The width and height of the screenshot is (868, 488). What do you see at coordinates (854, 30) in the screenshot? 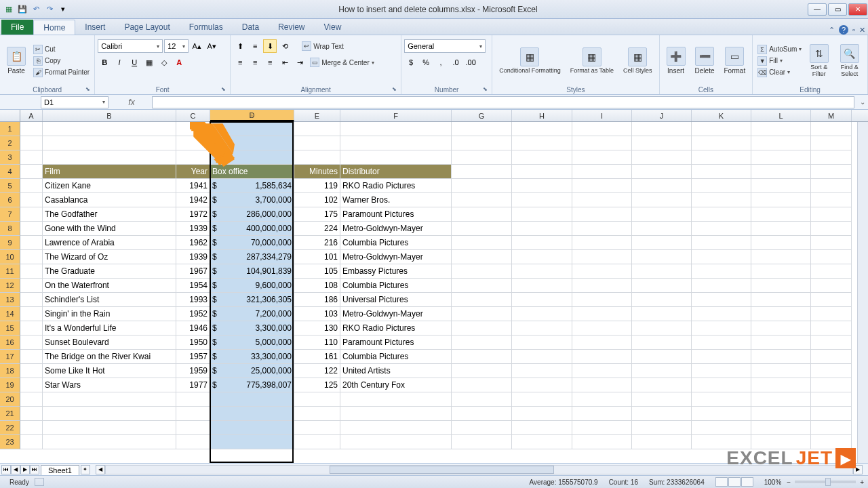
I see `window-restore-icon: ▫` at bounding box center [854, 30].